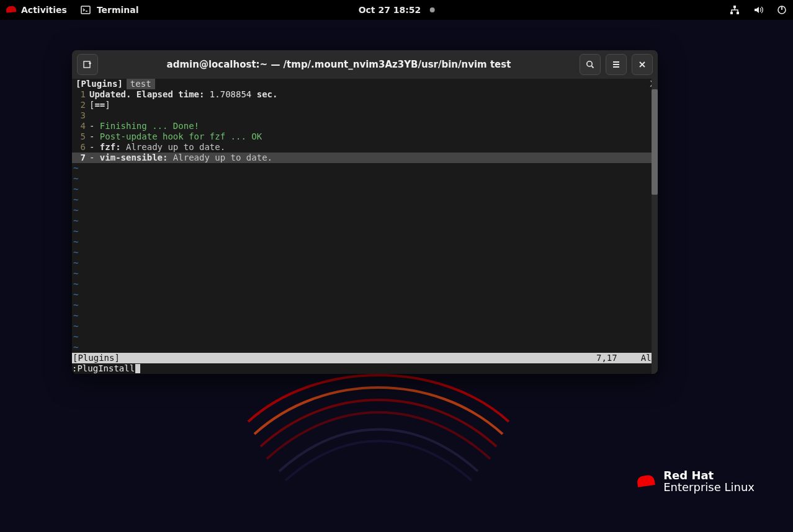 The image size is (793, 532). I want to click on power-icon, so click(782, 10).